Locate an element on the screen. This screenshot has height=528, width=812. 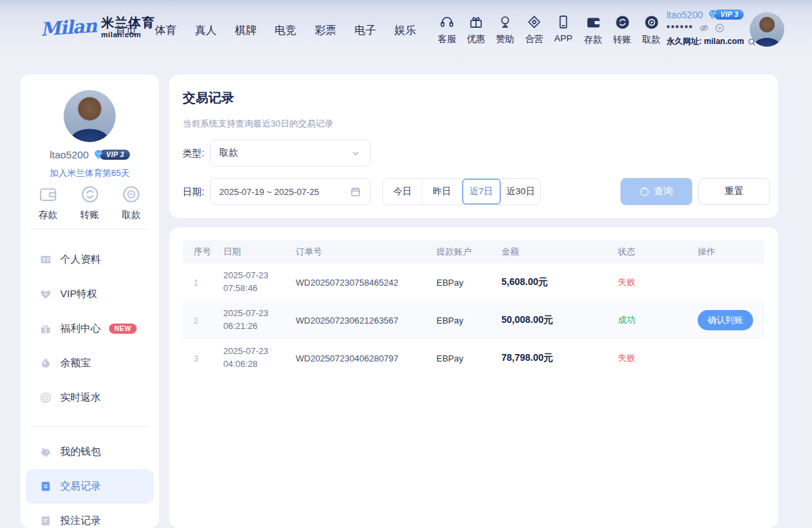
sidebar-item: VIP特权 is located at coordinates (89, 294).